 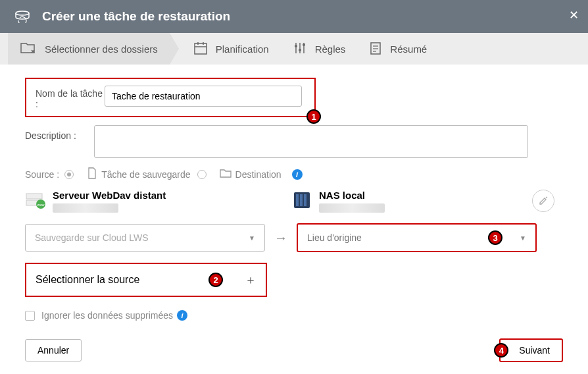 What do you see at coordinates (41, 205) in the screenshot?
I see `svg-text: www` at bounding box center [41, 205].